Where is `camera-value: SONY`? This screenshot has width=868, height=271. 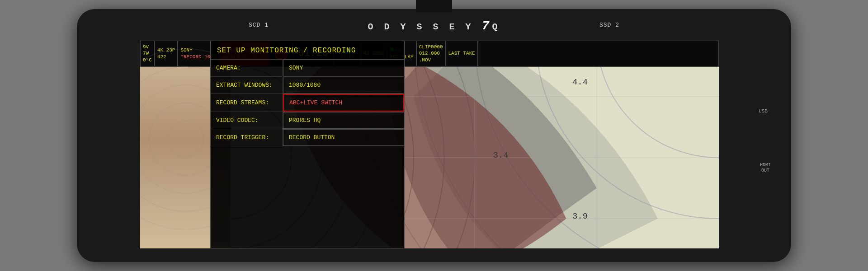 camera-value: SONY is located at coordinates (344, 68).